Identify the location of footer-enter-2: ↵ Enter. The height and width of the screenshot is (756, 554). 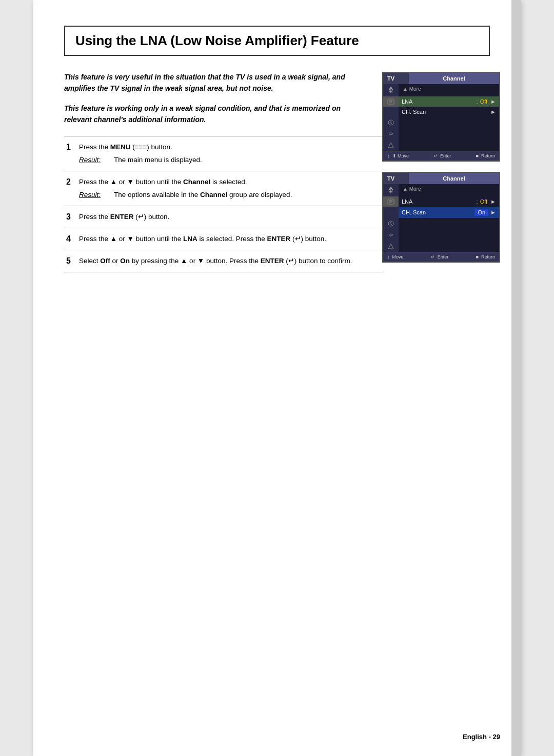
(440, 257).